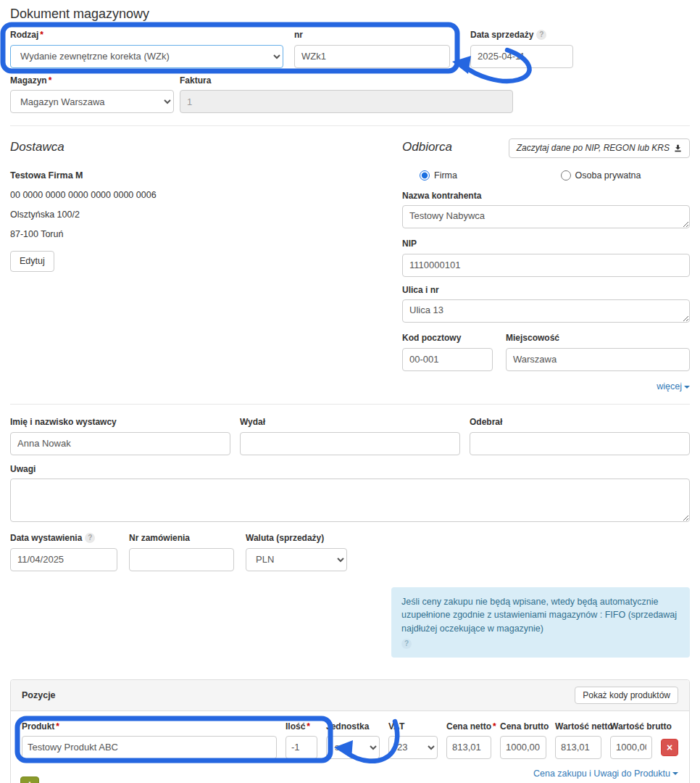 This screenshot has height=783, width=700. I want to click on remove-row-button: ×, so click(670, 747).